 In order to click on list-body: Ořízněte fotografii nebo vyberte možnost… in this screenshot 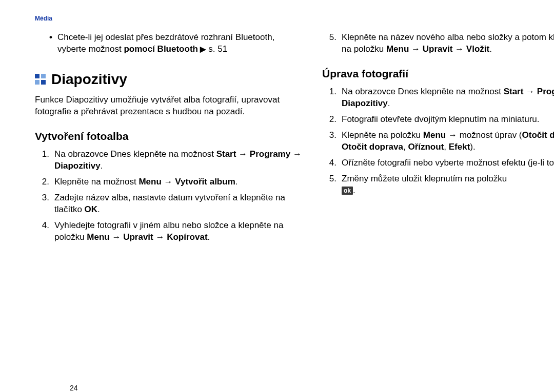, I will do `click(448, 163)`.